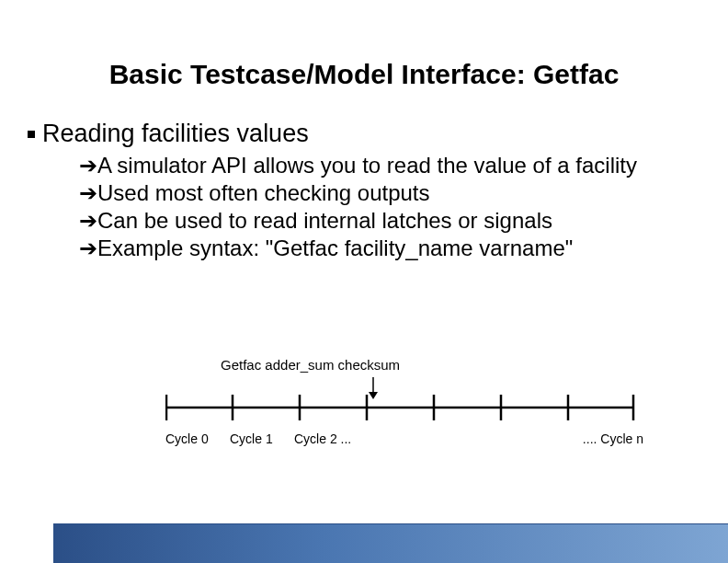 The height and width of the screenshot is (563, 728). I want to click on timeline-svg, so click(404, 408).